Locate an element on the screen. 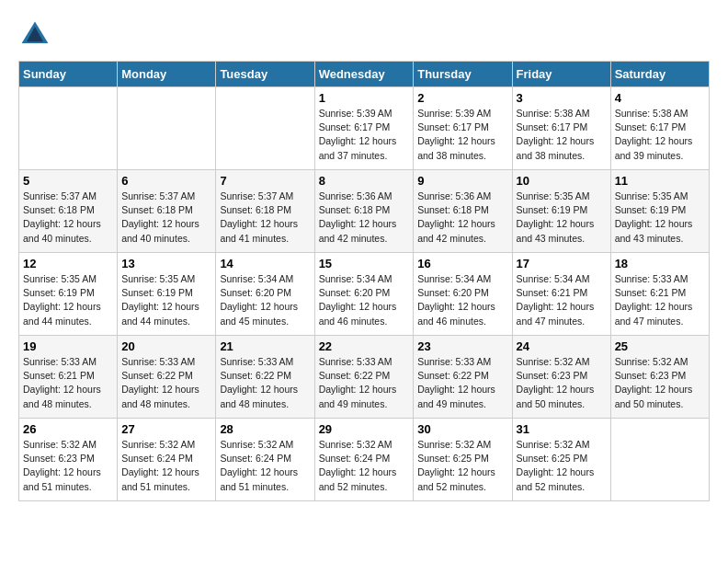 The height and width of the screenshot is (563, 728). col-header-sunday: Sunday is located at coordinates (68, 75).